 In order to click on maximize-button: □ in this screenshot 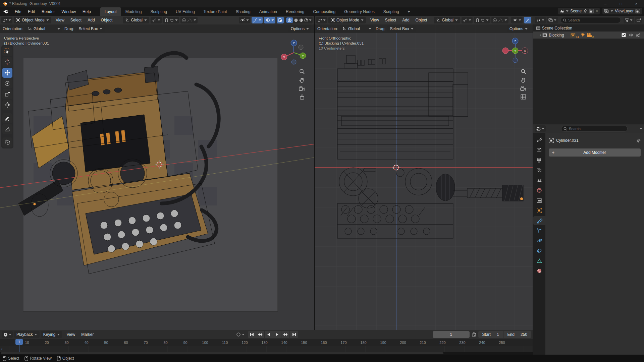, I will do `click(621, 4)`.